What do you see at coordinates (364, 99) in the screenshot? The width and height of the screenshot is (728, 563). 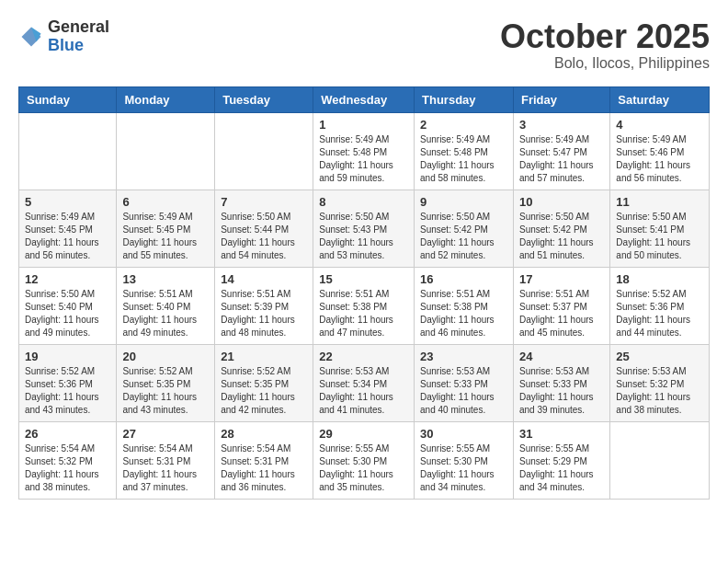 I see `col-header-wednesday: Wednesday` at bounding box center [364, 99].